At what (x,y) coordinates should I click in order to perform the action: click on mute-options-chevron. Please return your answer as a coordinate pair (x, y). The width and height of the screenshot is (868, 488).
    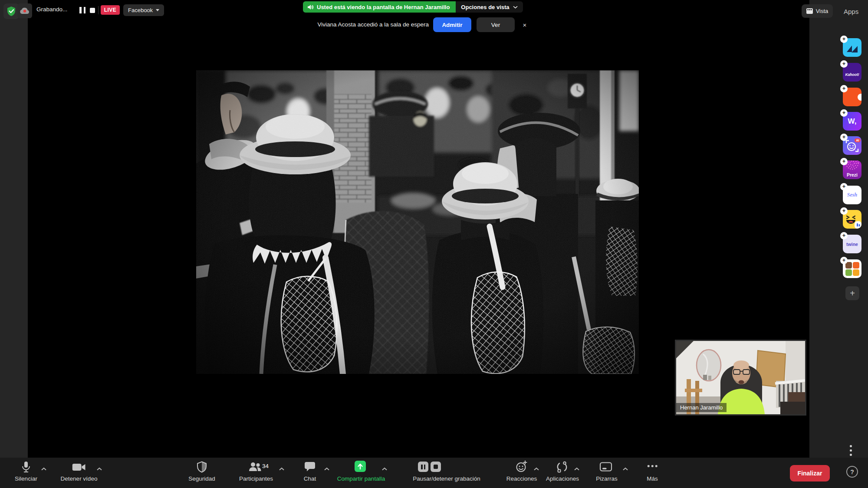
    Looking at the image, I should click on (44, 468).